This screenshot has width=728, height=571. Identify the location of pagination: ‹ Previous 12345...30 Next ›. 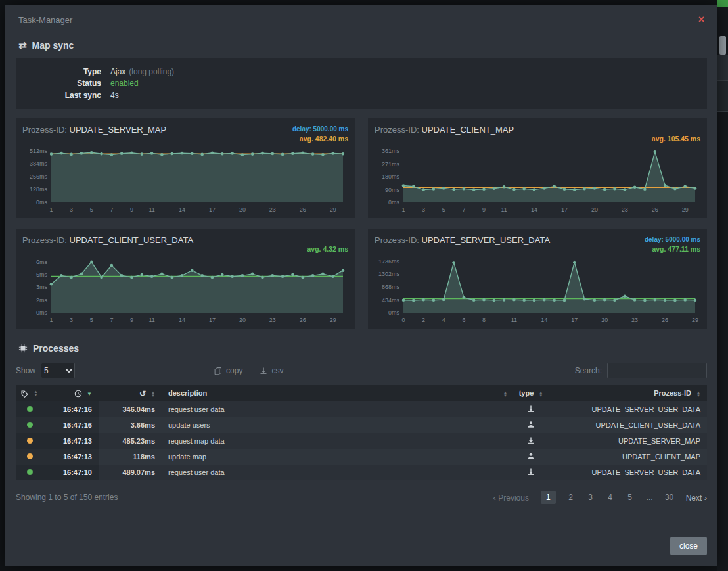
(601, 497).